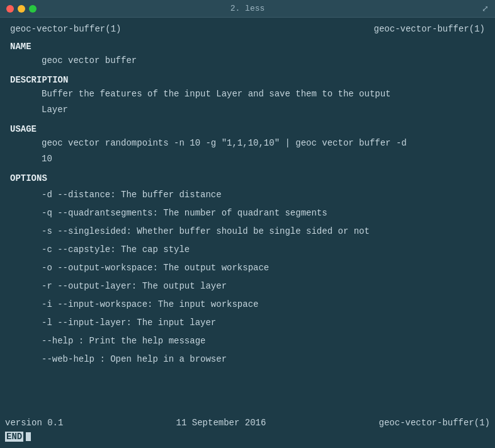 The height and width of the screenshot is (448, 495). I want to click on option-5: -r --output-layer: The output layer, so click(248, 285).